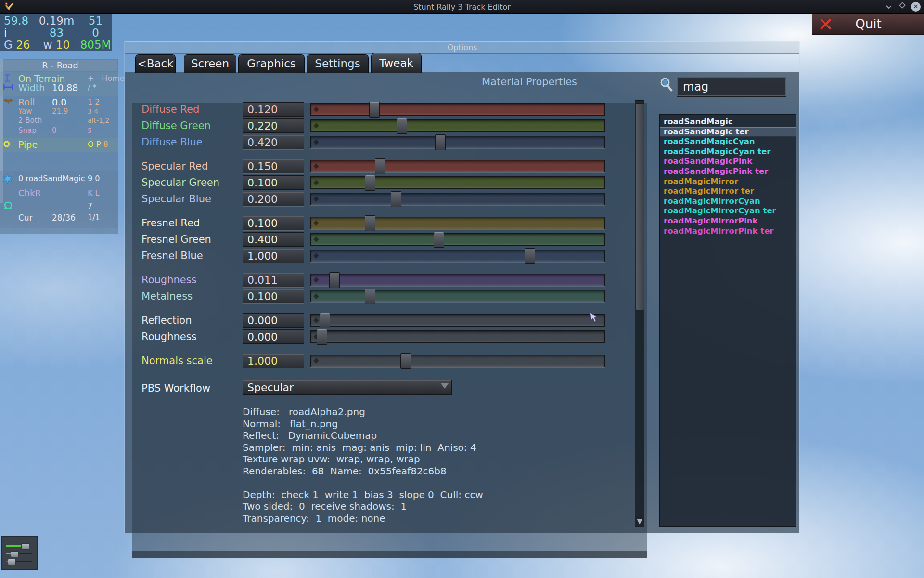 The width and height of the screenshot is (924, 578). Describe the element at coordinates (374, 110) in the screenshot. I see `diffuse-red-slider-handle` at that location.